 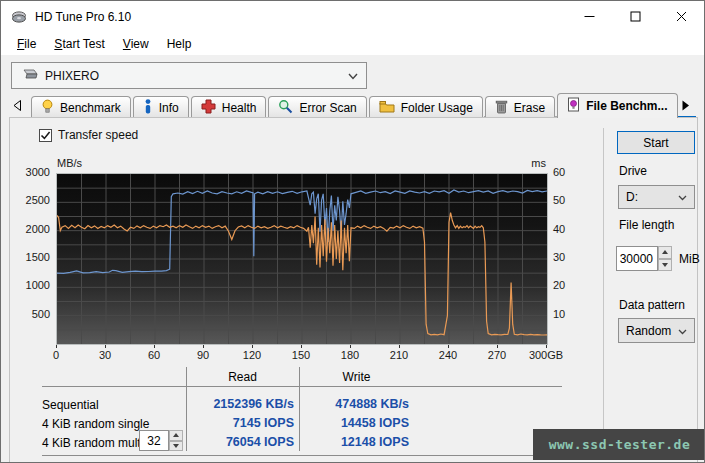 What do you see at coordinates (356, 377) in the screenshot?
I see `results-write-header: Write` at bounding box center [356, 377].